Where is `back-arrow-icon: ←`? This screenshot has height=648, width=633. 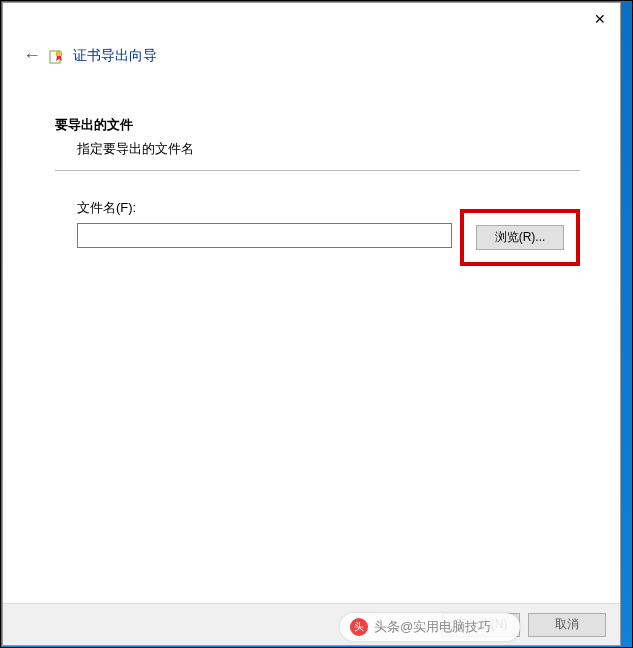
back-arrow-icon: ← is located at coordinates (32, 56).